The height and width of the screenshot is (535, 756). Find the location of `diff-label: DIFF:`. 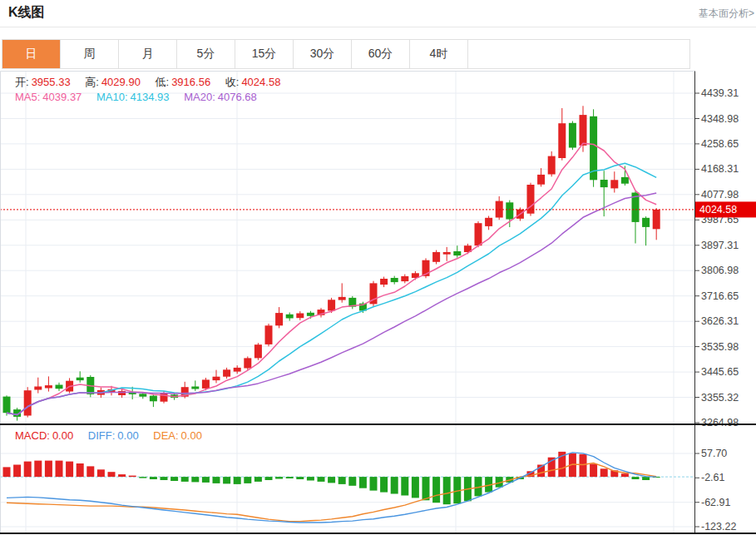

diff-label: DIFF: is located at coordinates (101, 436).